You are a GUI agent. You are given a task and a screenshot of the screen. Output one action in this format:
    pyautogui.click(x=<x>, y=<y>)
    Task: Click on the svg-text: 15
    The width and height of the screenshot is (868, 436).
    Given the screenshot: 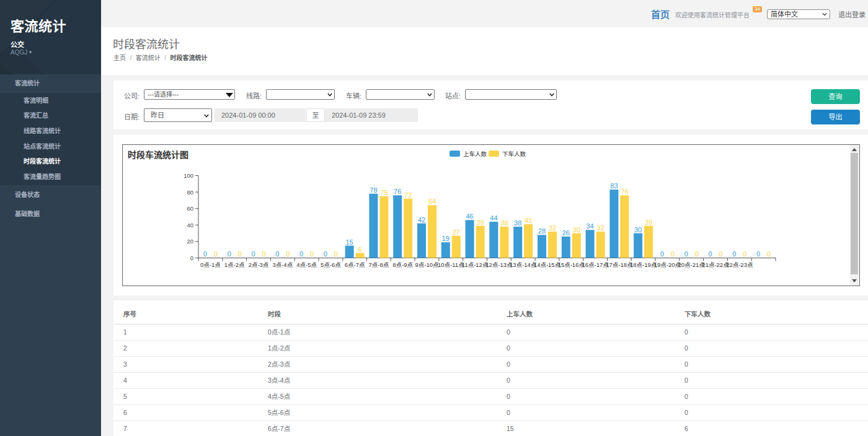 What is the action you would take?
    pyautogui.click(x=349, y=242)
    